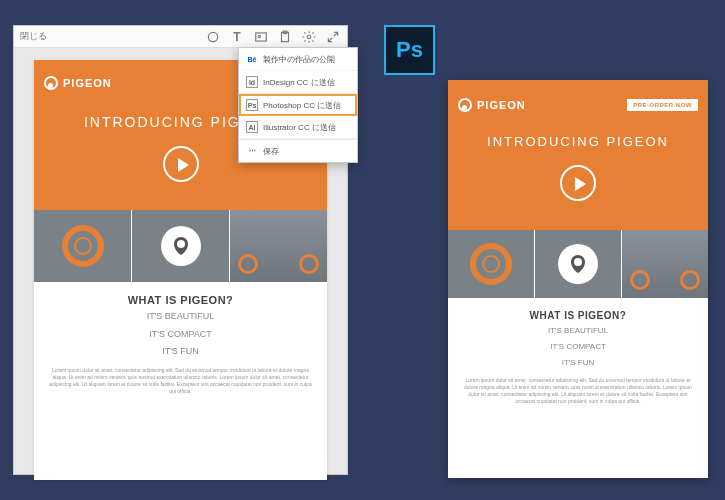 The image size is (725, 500). I want to click on dropdown-item-save: ⋯ 保存, so click(298, 151).